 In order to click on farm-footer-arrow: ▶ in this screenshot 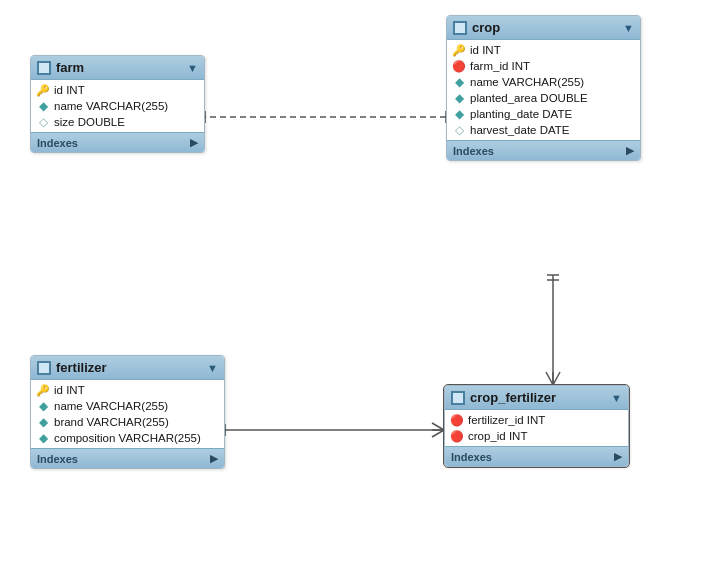, I will do `click(194, 142)`.